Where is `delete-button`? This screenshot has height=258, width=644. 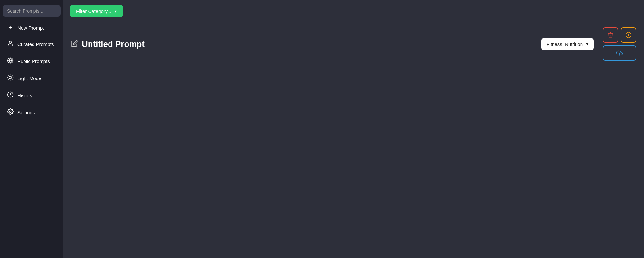
delete-button is located at coordinates (611, 35).